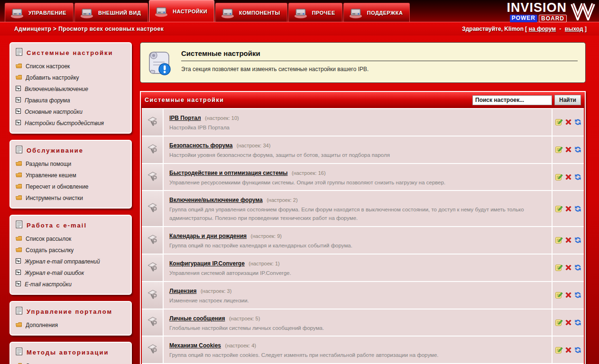 This screenshot has height=364, width=599. I want to click on nav-tab: КОМПОНЕНТЫ, so click(251, 12).